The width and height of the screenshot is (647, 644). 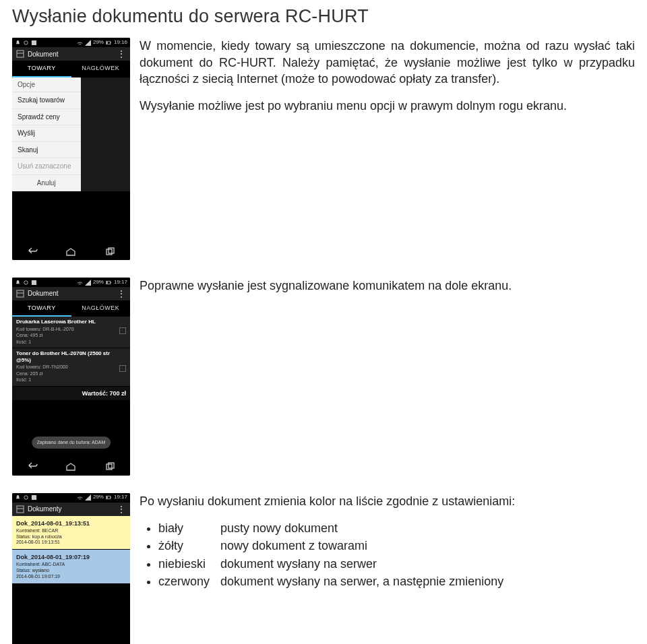 I want to click on legend-item-yellow: żółtynowy dokument z towarami, so click(x=396, y=546).